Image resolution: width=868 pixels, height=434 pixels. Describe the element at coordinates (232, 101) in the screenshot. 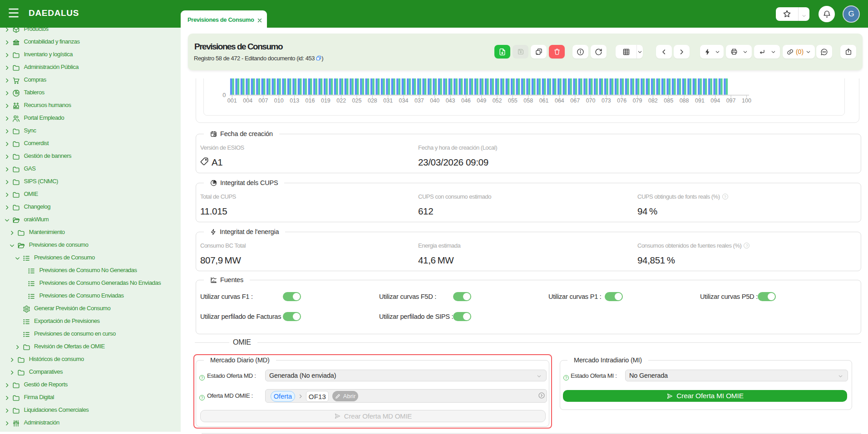

I see `svg-text: 001` at that location.